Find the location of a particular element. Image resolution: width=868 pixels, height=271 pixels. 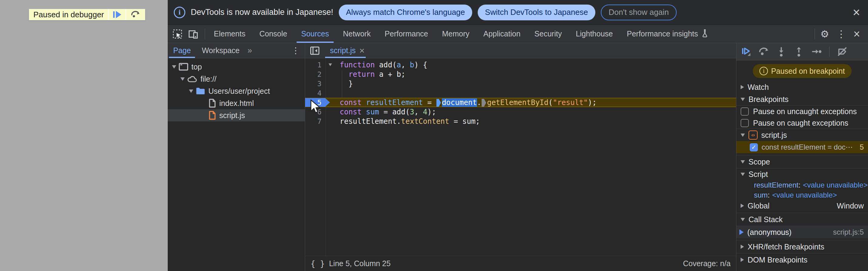

resume-script-icon is located at coordinates (746, 52).